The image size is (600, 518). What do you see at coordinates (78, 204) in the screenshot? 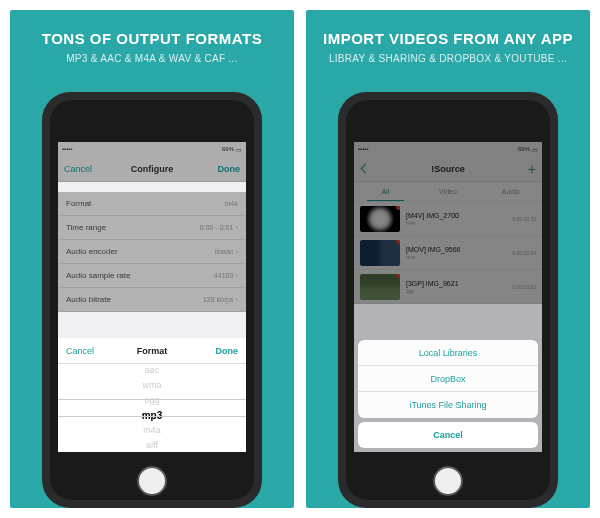
I see `setting-label: Format` at bounding box center [78, 204].